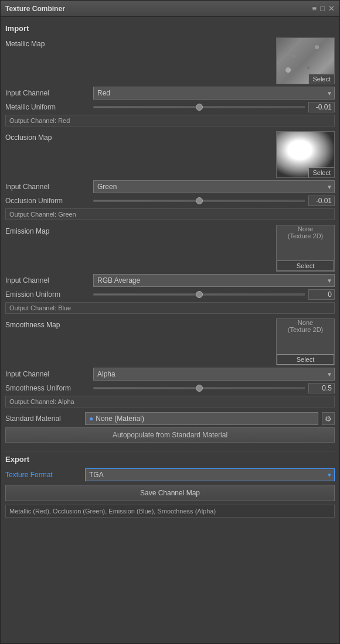  I want to click on emission-map-row: Emission Map None (Texture 2D) Select, so click(170, 248).